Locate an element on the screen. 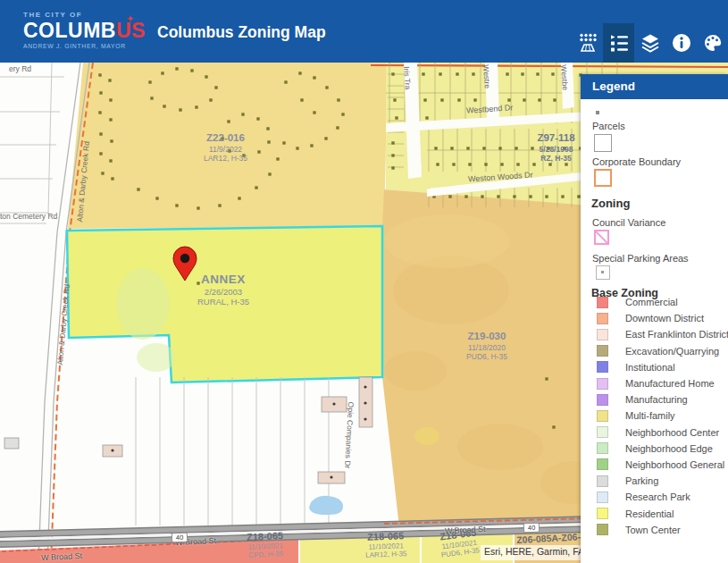 The image size is (728, 563). zone-label-z19-030: Z19-030 11/18/2020 PUD6, H-35 is located at coordinates (487, 346).